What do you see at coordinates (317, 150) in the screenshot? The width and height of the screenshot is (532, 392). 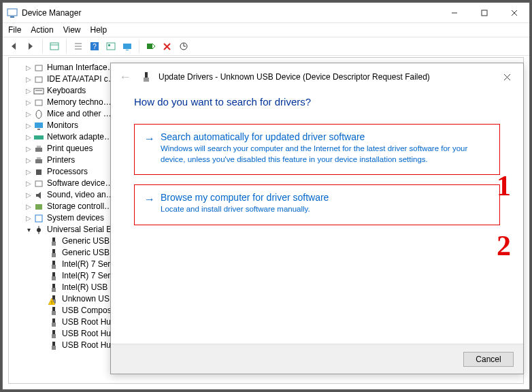 I see `option-auto-search: → Search automatically for updated drive…` at bounding box center [317, 150].